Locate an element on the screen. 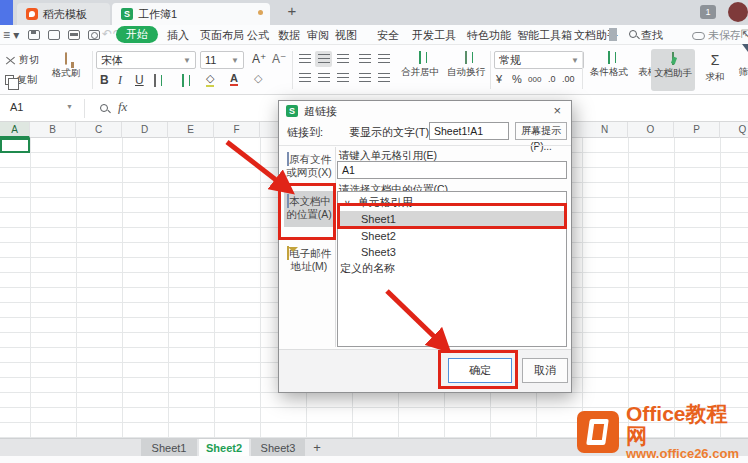 The width and height of the screenshot is (748, 463). align-left-button is located at coordinates (304, 78).